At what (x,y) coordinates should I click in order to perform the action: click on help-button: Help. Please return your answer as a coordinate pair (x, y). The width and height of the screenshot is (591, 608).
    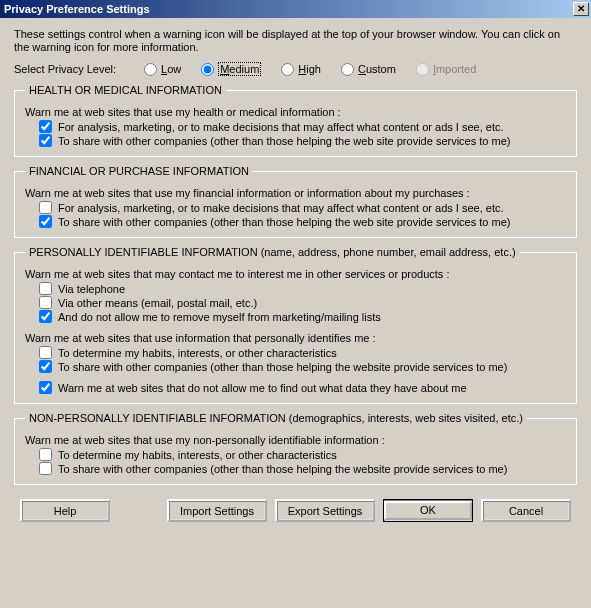
    Looking at the image, I should click on (65, 510).